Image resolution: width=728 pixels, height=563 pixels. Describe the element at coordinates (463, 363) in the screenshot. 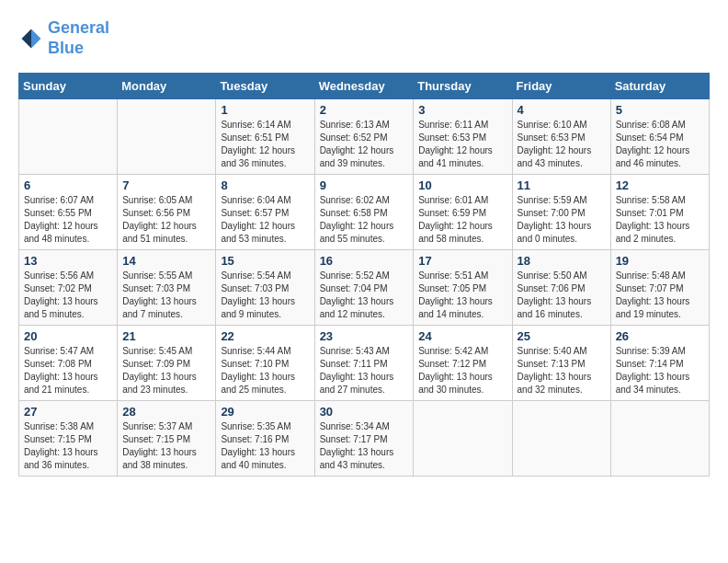

I see `calendar-cell: 24Sunrise: 5:42 AMSunset: 7:12 PMDayligh…` at that location.